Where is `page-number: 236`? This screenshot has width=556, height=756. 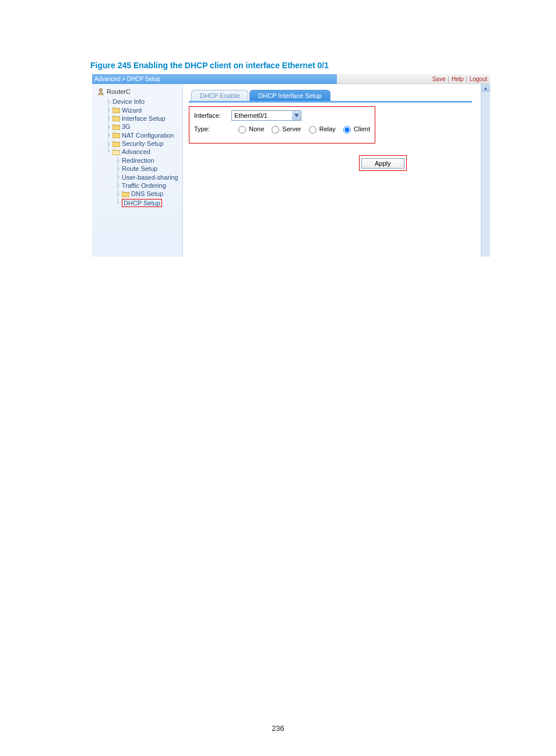
page-number: 236 is located at coordinates (278, 728).